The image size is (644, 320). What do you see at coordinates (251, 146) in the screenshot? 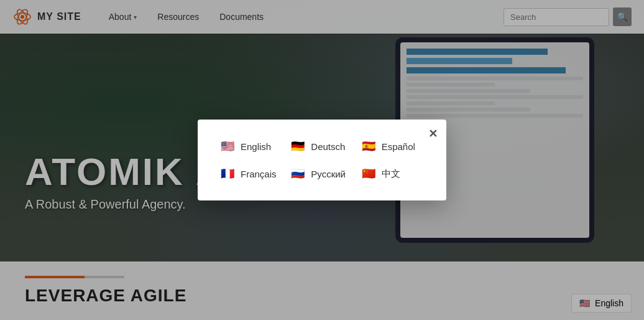
I see `lang-item-english: 🇺🇸 English` at bounding box center [251, 146].